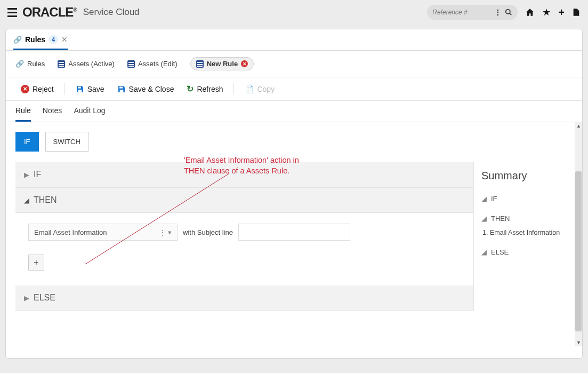 This screenshot has width=588, height=373. Describe the element at coordinates (210, 89) in the screenshot. I see `refresh-label: Refresh` at that location.